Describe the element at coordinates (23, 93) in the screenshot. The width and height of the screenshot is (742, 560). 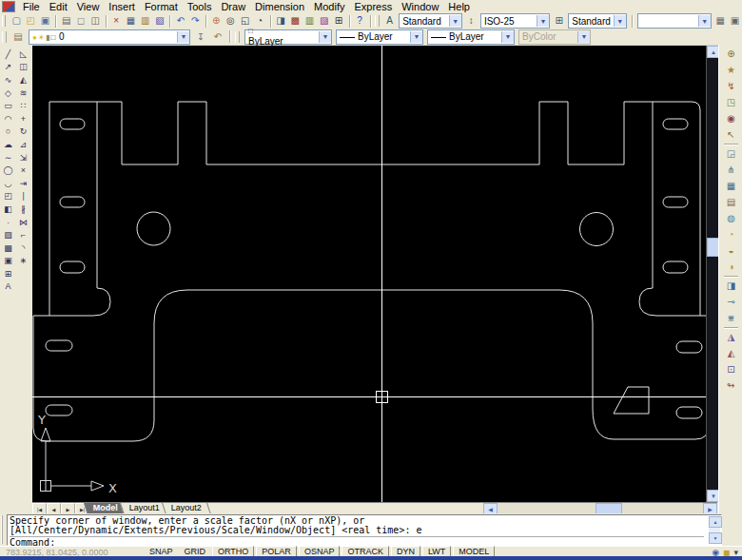
I see `offset-tool-icon: ≋` at that location.